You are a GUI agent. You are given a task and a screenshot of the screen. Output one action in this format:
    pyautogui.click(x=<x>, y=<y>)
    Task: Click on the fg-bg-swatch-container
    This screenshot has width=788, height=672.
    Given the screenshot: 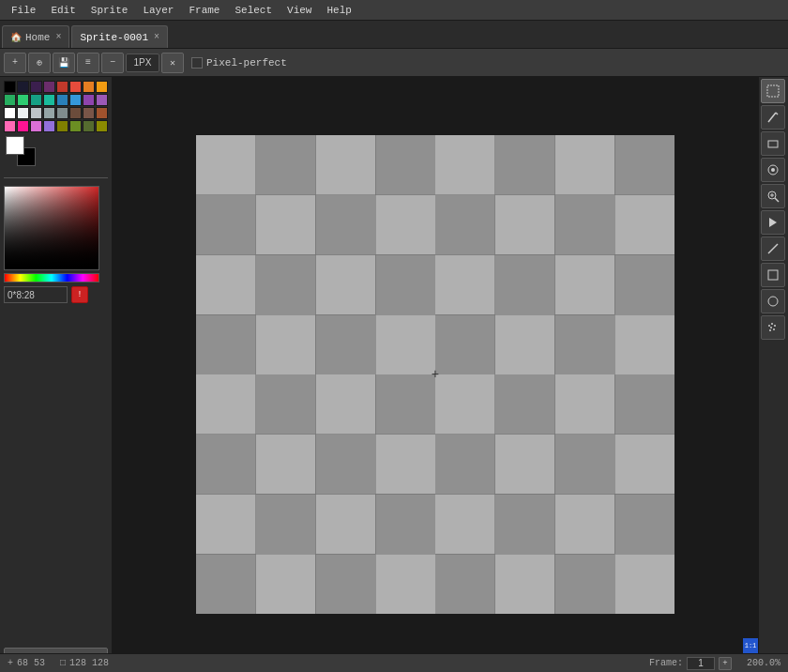 What is the action you would take?
    pyautogui.click(x=23, y=153)
    